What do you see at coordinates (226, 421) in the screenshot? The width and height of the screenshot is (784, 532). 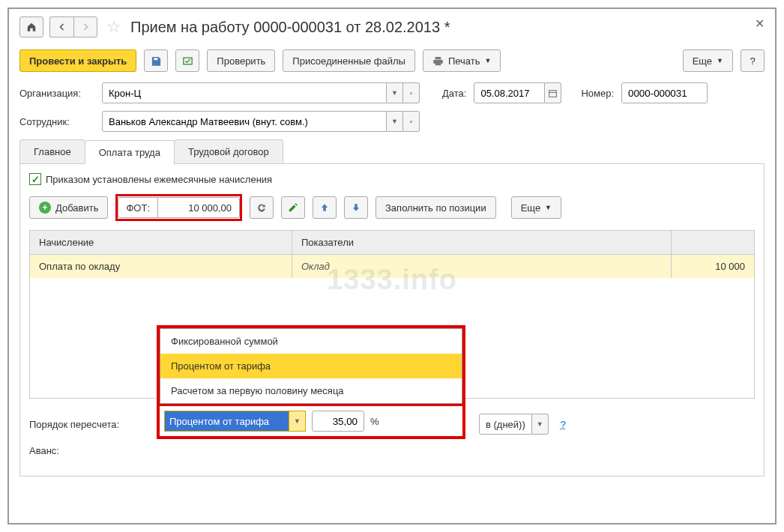 I see `avans-value: Процентом от тарифа` at bounding box center [226, 421].